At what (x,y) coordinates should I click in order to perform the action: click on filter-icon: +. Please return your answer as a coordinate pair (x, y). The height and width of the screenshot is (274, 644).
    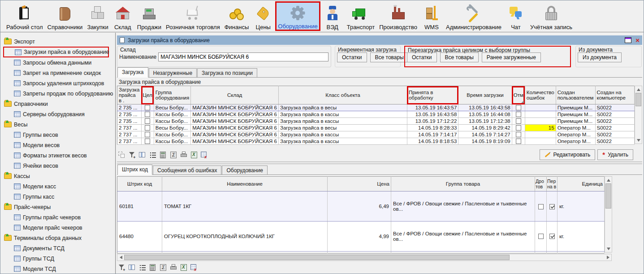
    Looking at the image, I should click on (132, 155).